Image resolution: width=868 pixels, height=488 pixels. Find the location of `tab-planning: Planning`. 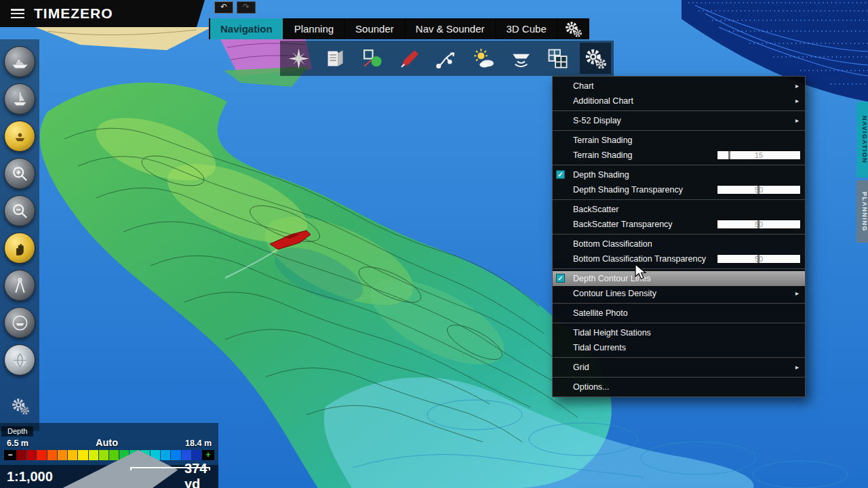

tab-planning: Planning is located at coordinates (314, 28).